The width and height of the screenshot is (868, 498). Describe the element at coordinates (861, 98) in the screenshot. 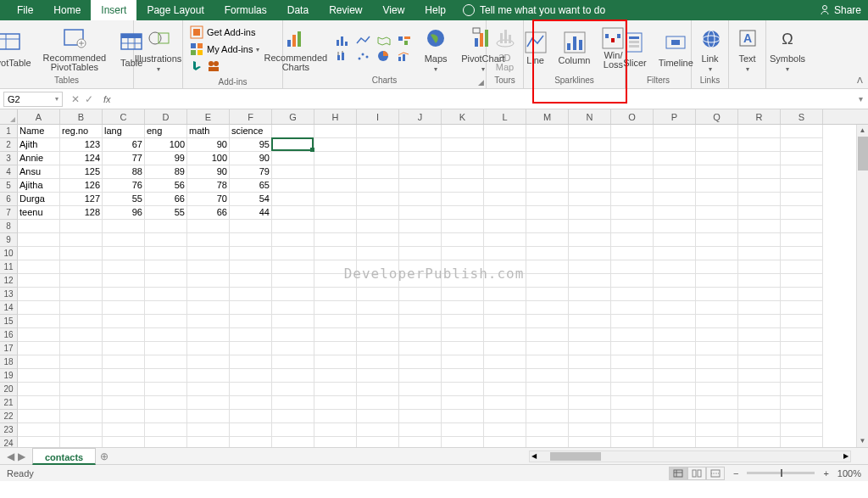

I see `expand-formula-bar: ▾` at that location.